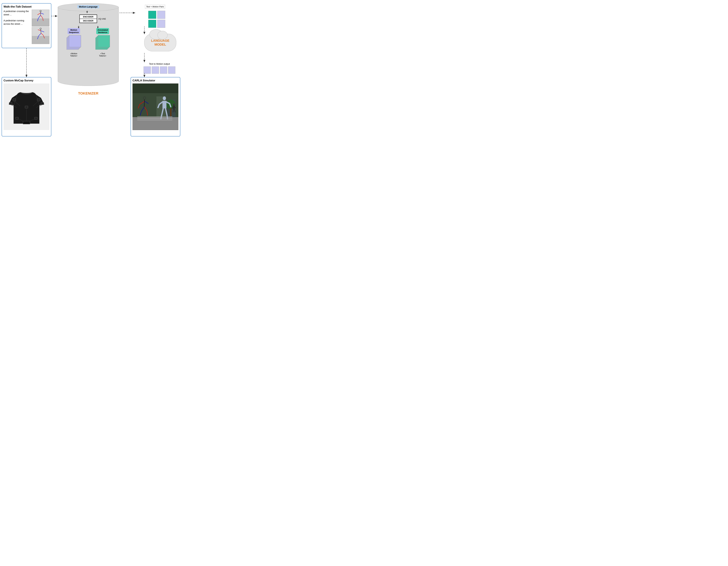 The image size is (728, 566). I want to click on motion-language-label: Motion-Language, so click(88, 7).